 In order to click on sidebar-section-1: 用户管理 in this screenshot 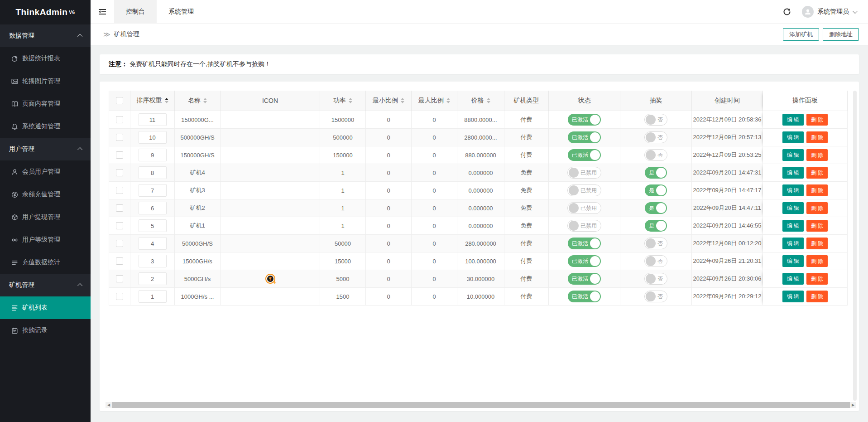, I will do `click(45, 149)`.